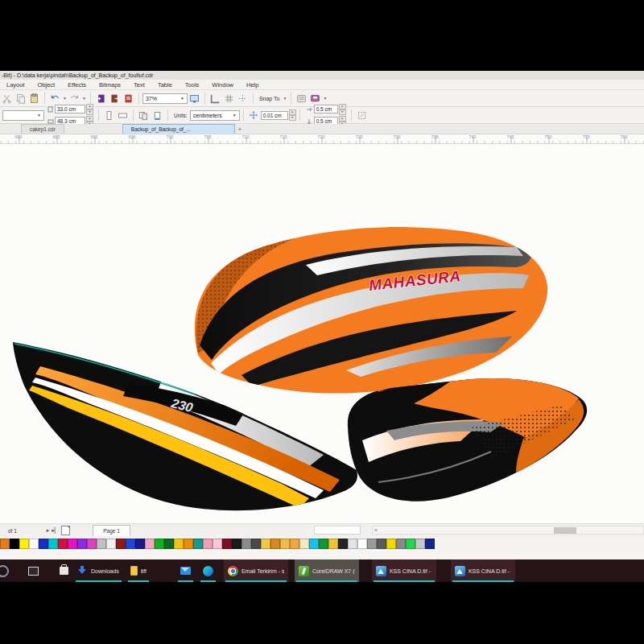  What do you see at coordinates (316, 98) in the screenshot?
I see `application-launcher-icon` at bounding box center [316, 98].